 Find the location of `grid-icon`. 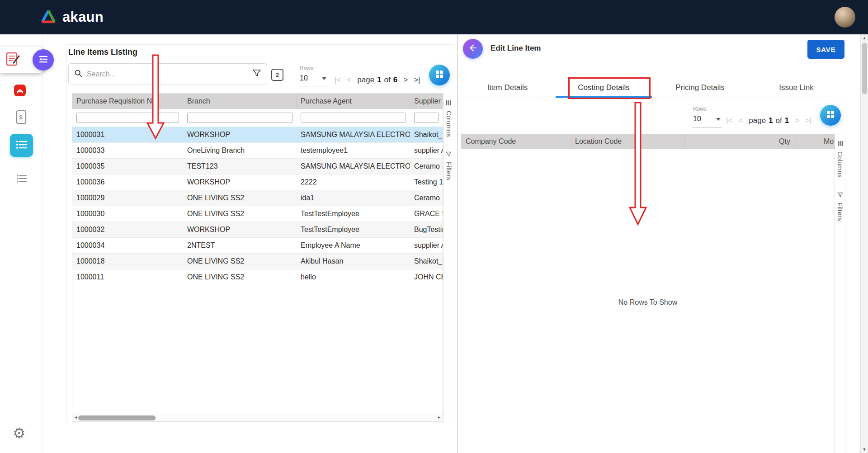

grid-icon is located at coordinates (830, 115).